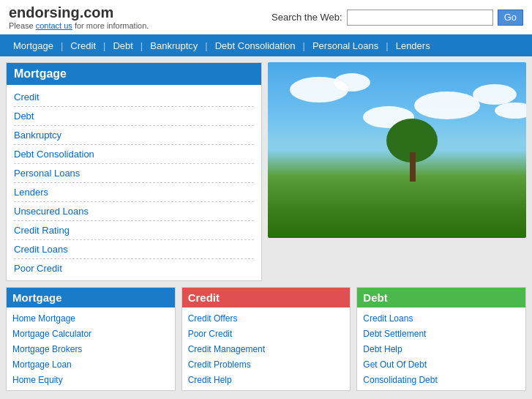 The width and height of the screenshot is (532, 399). What do you see at coordinates (174, 45) in the screenshot?
I see `nav-item-bankruptcy: Bankruptcy` at bounding box center [174, 45].